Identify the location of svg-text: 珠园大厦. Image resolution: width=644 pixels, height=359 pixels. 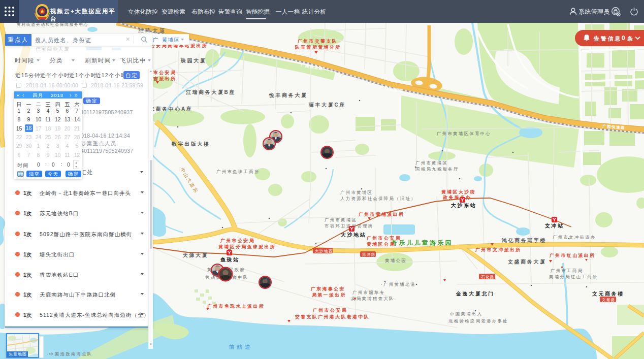
(193, 61).